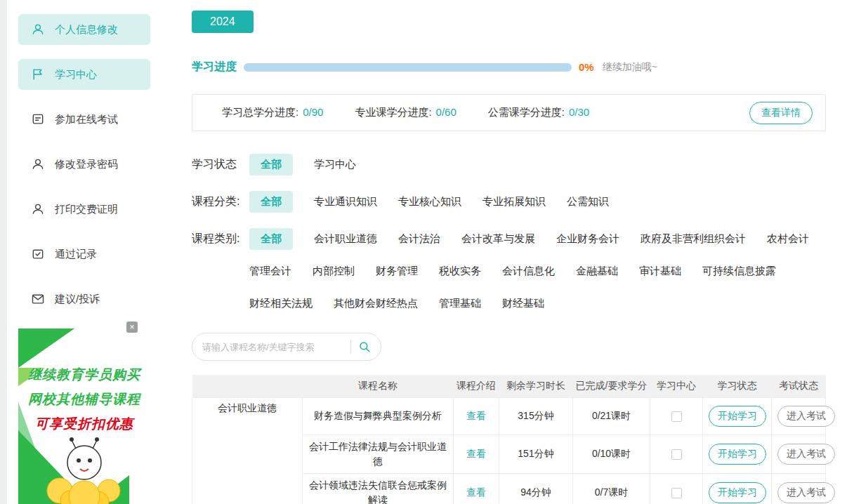 The height and width of the screenshot is (504, 854). What do you see at coordinates (419, 239) in the screenshot?
I see `filter-option: 会计法治` at bounding box center [419, 239].